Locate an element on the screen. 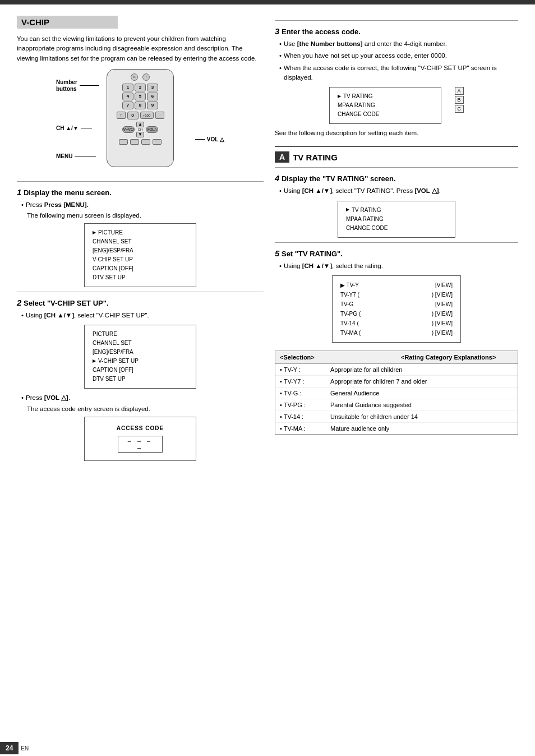 The width and height of the screenshot is (535, 756). table-row: • TV-Y7 : Appropriate for children 7 and… is located at coordinates (396, 381).